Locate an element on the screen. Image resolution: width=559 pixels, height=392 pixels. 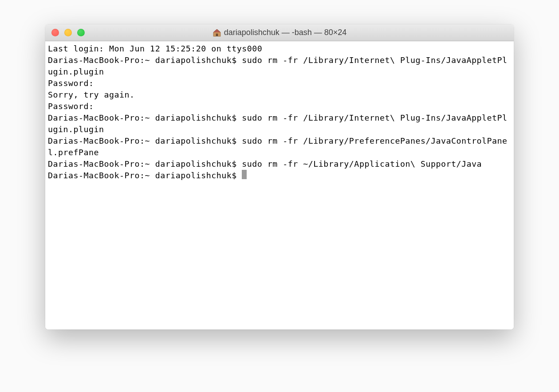
titlebar: dariapolishchuk — -bash — 80×24 is located at coordinates (280, 33).